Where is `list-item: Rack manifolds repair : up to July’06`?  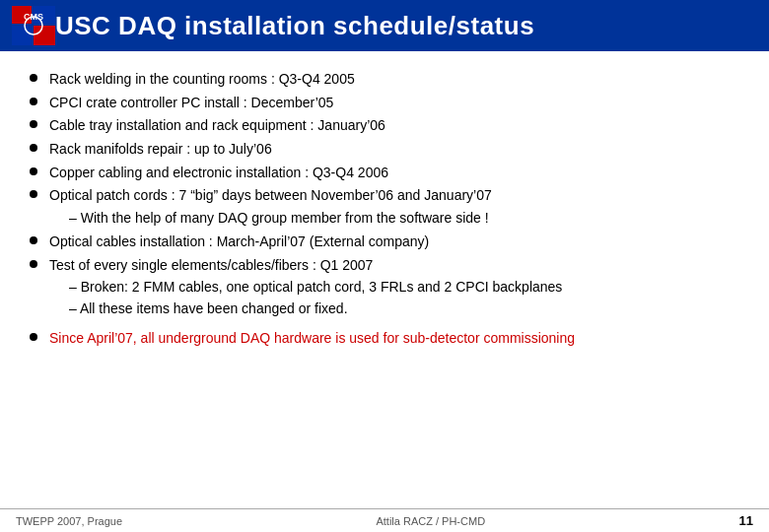 list-item: Rack manifolds repair : up to July’06 is located at coordinates (384, 150).